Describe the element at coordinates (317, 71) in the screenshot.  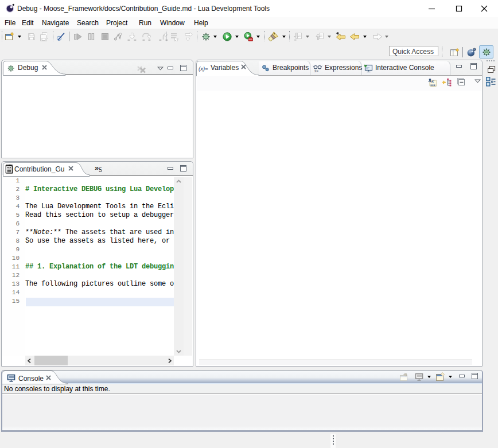
I see `svg-text: x=` at that location.